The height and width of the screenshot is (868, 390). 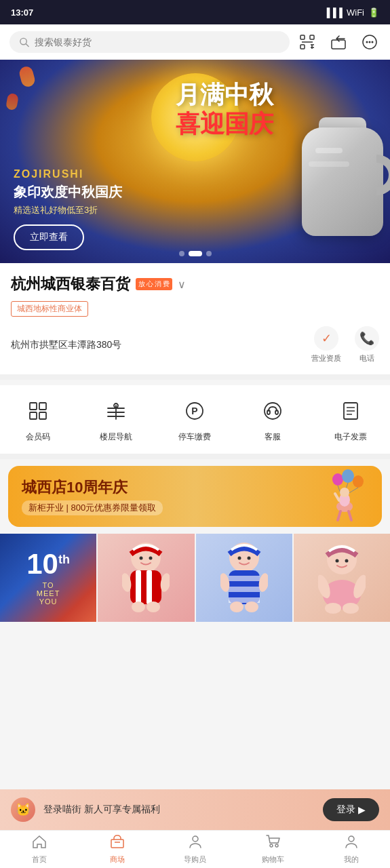 What do you see at coordinates (71, 284) in the screenshot?
I see `store-name: 杭州城西银泰百货` at bounding box center [71, 284].